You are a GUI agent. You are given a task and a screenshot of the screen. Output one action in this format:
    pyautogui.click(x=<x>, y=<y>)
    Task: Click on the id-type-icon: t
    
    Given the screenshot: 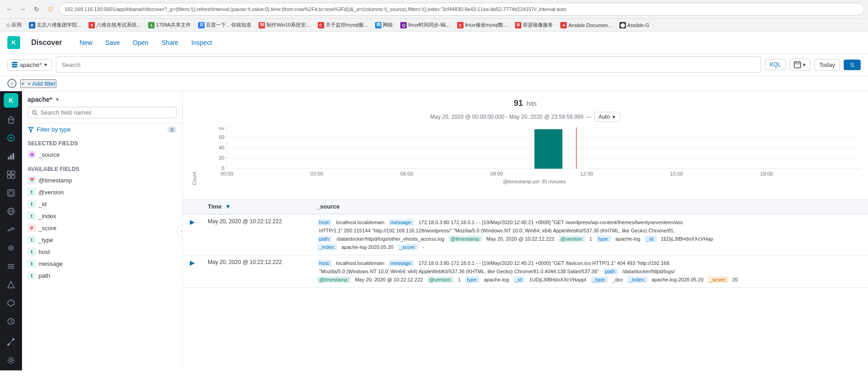 What is the action you would take?
    pyautogui.click(x=32, y=204)
    